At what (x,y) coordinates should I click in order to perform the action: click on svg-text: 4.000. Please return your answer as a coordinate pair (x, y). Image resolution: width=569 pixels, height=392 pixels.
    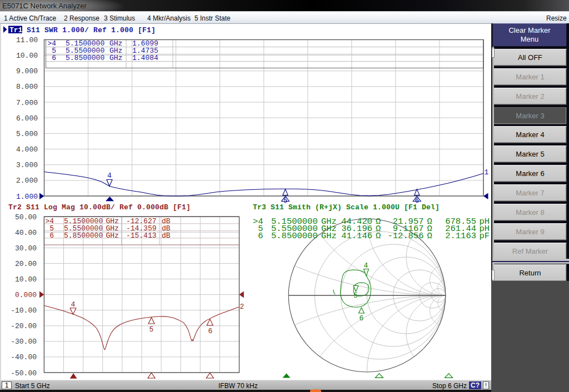
    Looking at the image, I should click on (27, 150).